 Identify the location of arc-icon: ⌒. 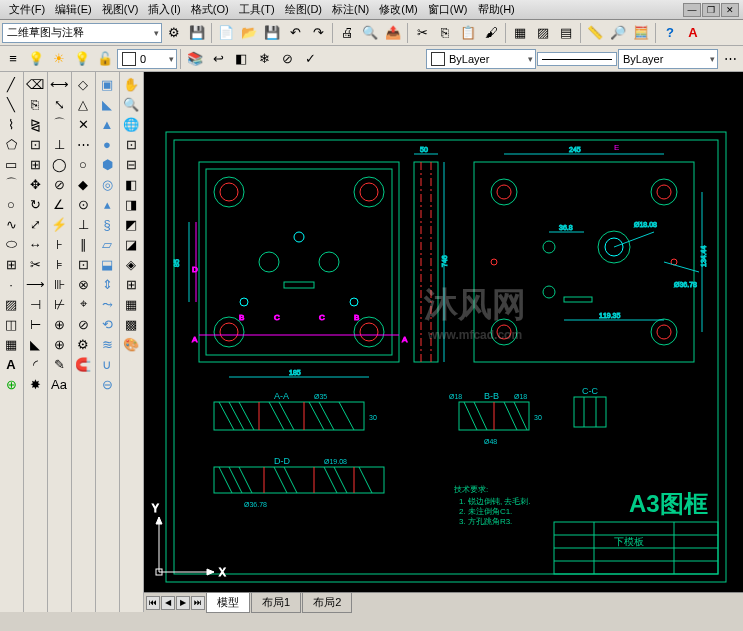
(11, 184).